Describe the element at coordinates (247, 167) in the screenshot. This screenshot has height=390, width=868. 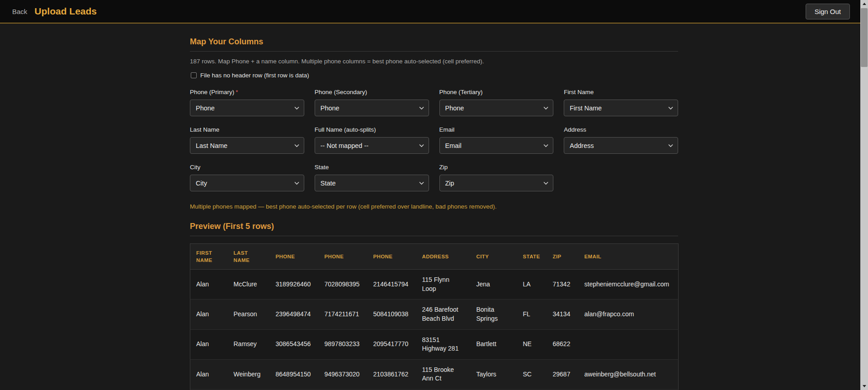
I see `field-label-city: City` at that location.